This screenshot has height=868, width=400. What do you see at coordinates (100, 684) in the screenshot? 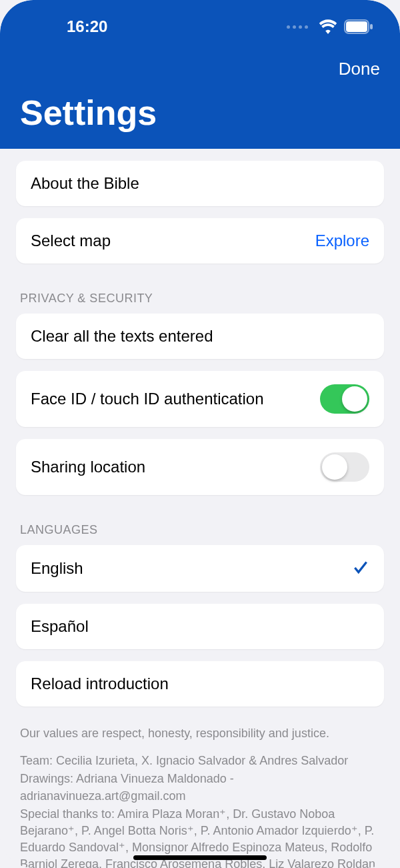
I see `reload-introduction-label: Reload introduction` at bounding box center [100, 684].